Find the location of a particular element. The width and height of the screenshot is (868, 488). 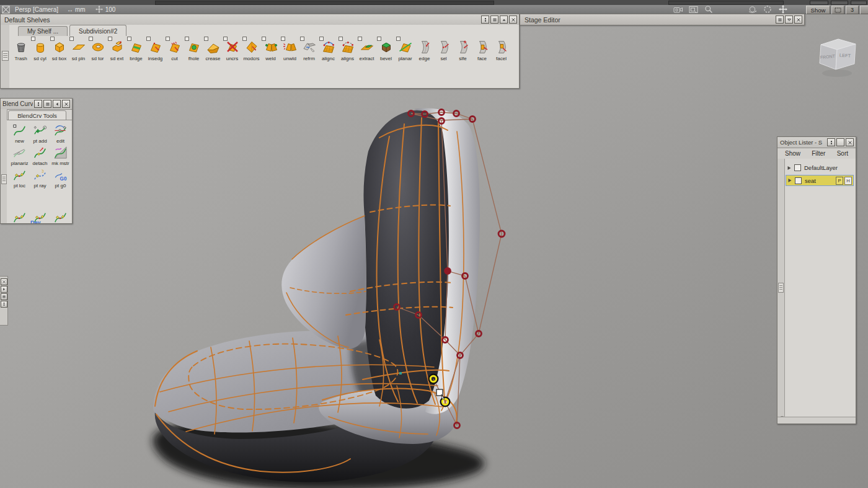

shelf-tool-extract: extract is located at coordinates (367, 50).